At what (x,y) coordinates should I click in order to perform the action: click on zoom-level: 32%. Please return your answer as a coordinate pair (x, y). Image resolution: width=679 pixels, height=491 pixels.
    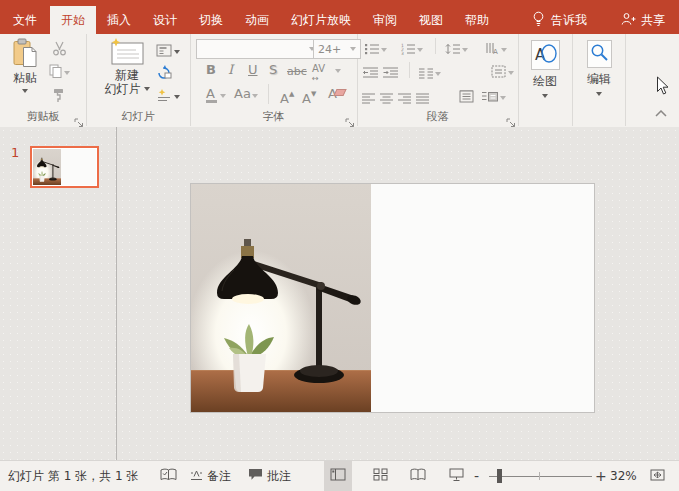
    Looking at the image, I should click on (624, 476).